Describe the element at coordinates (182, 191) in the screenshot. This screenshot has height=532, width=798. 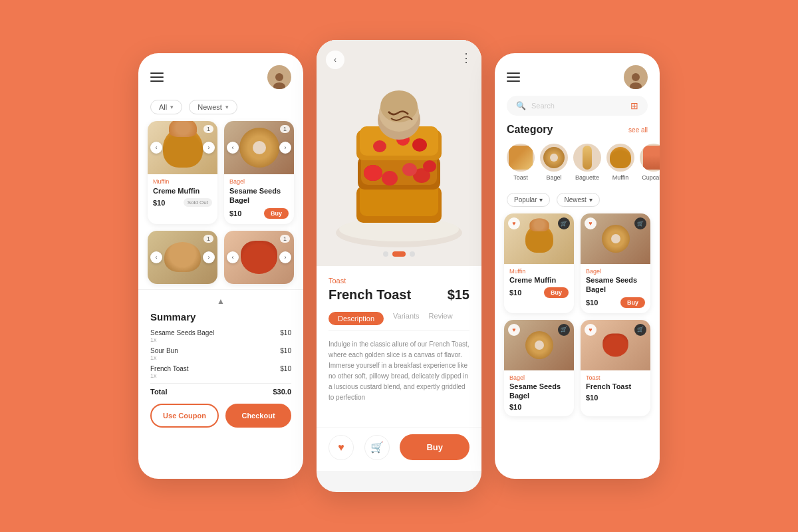
I see `product-name: Creme Muffin` at that location.